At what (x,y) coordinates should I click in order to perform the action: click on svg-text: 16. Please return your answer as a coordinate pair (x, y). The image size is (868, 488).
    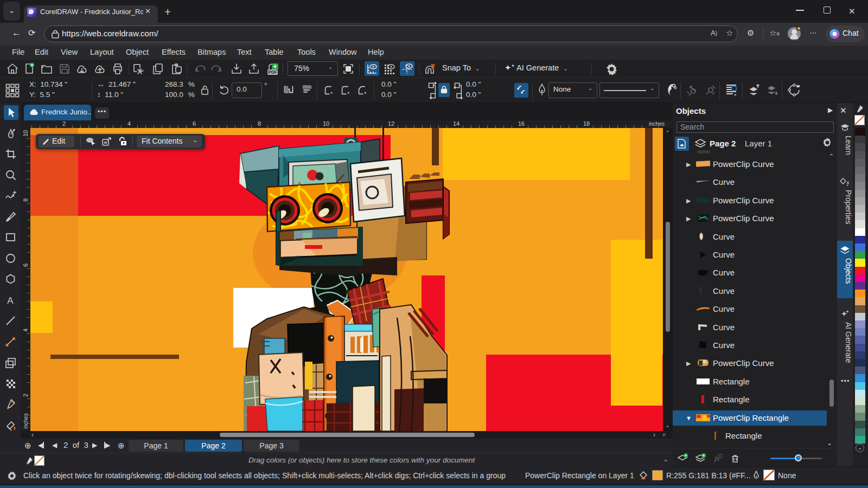
    Looking at the image, I should click on (521, 124).